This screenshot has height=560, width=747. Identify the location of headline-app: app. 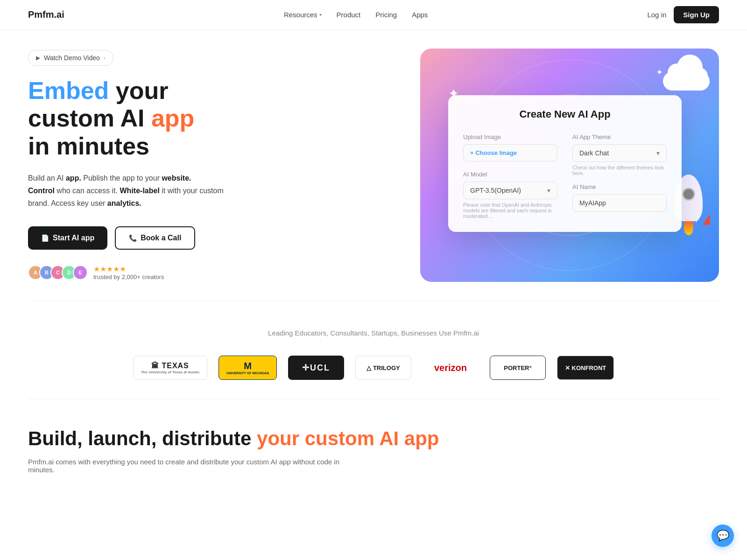
(173, 118).